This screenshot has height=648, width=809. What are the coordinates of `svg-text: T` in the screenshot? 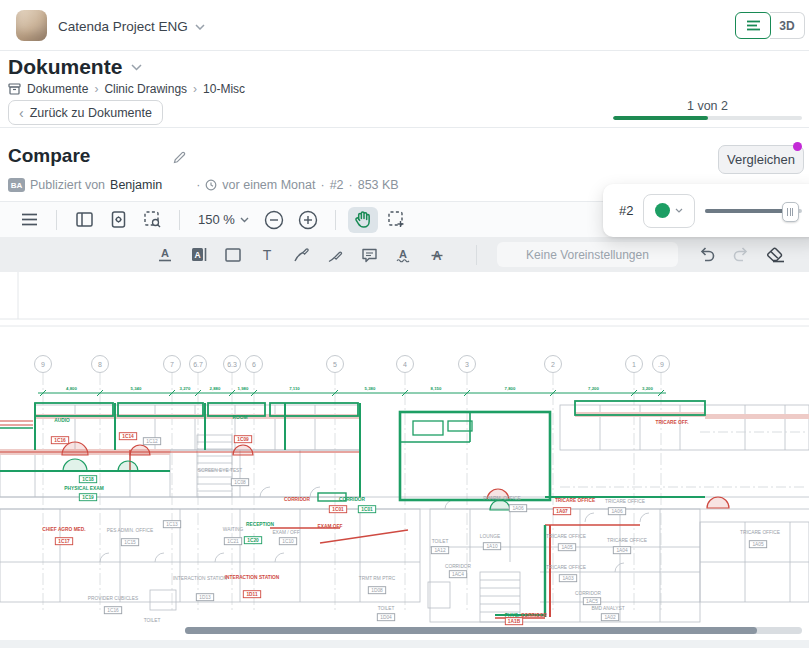 It's located at (268, 255).